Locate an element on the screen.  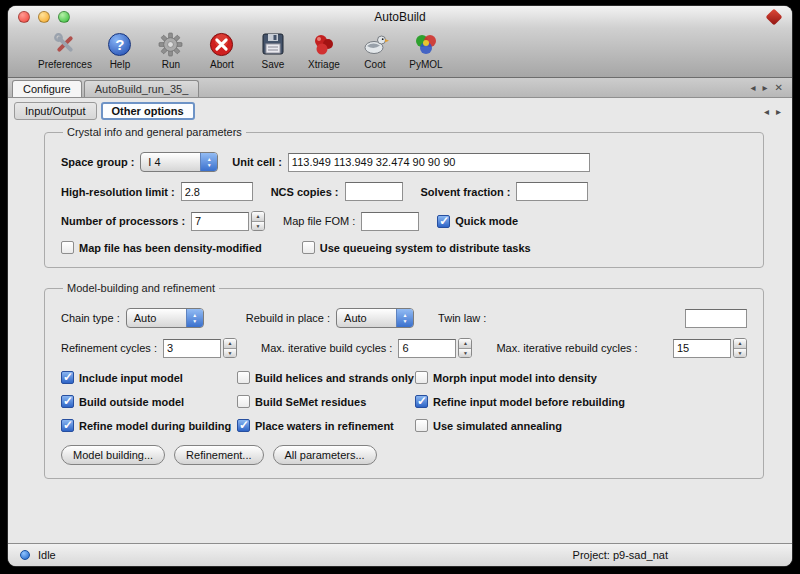
tab-scroll-left-icon: ◂ is located at coordinates (754, 88).